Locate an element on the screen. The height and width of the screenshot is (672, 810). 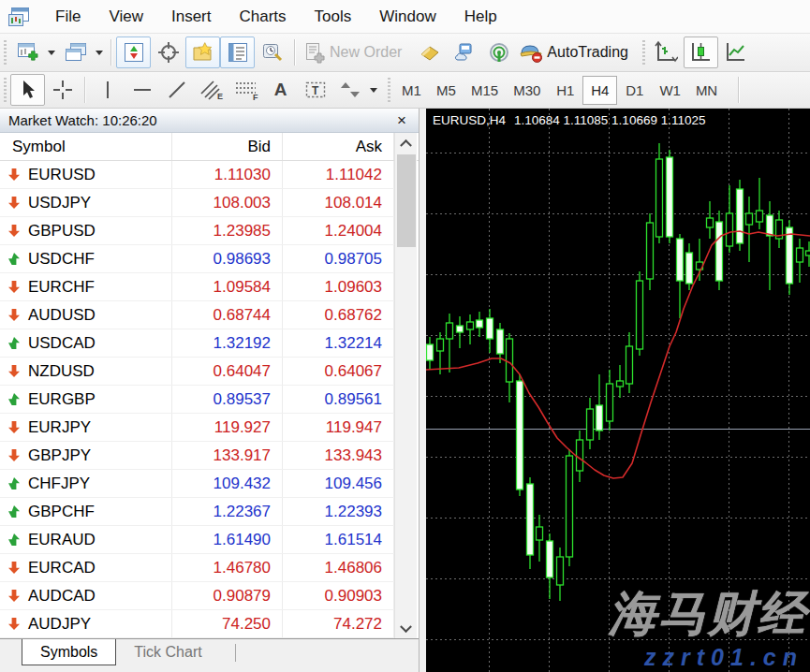
trendline-tool-button is located at coordinates (176, 90).